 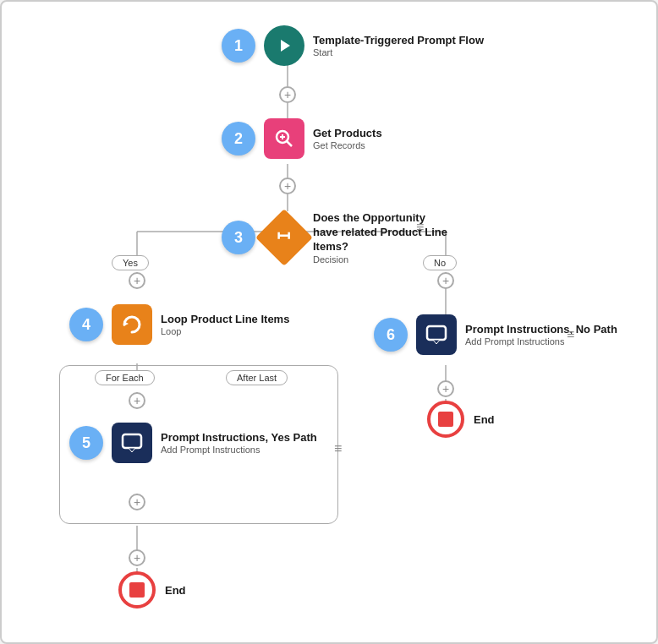 I want to click on node-2-subtitle: Get Records, so click(x=348, y=145).